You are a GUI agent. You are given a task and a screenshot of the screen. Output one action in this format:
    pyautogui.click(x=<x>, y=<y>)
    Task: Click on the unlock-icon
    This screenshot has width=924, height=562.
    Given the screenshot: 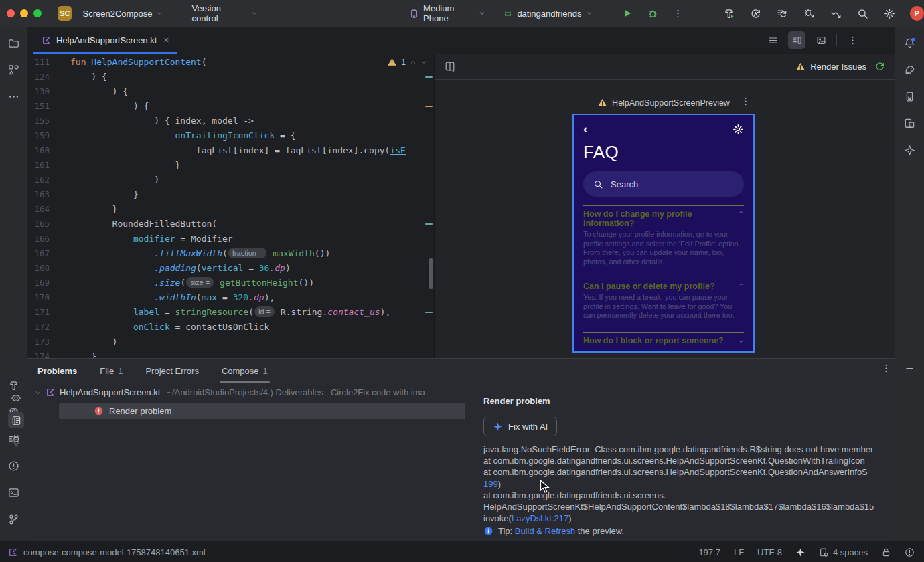 What is the action you would take?
    pyautogui.click(x=887, y=553)
    